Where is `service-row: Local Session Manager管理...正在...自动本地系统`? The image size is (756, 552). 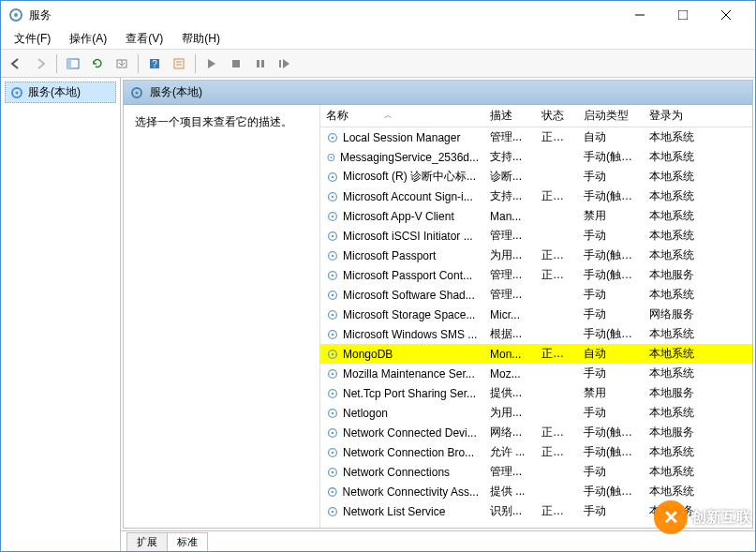 service-row: Local Session Manager管理...正在...自动本地系统 is located at coordinates (536, 137).